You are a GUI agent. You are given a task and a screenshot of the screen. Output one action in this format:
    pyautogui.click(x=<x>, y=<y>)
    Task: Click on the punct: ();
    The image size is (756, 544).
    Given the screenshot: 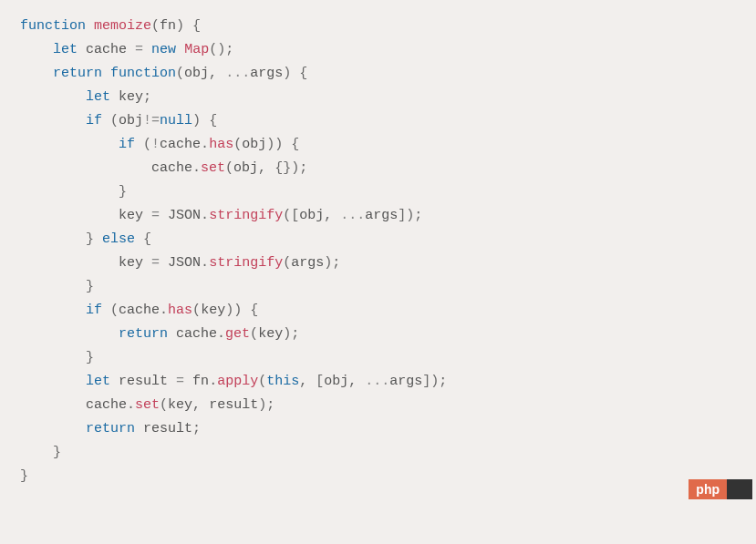 What is the action you would take?
    pyautogui.click(x=221, y=49)
    